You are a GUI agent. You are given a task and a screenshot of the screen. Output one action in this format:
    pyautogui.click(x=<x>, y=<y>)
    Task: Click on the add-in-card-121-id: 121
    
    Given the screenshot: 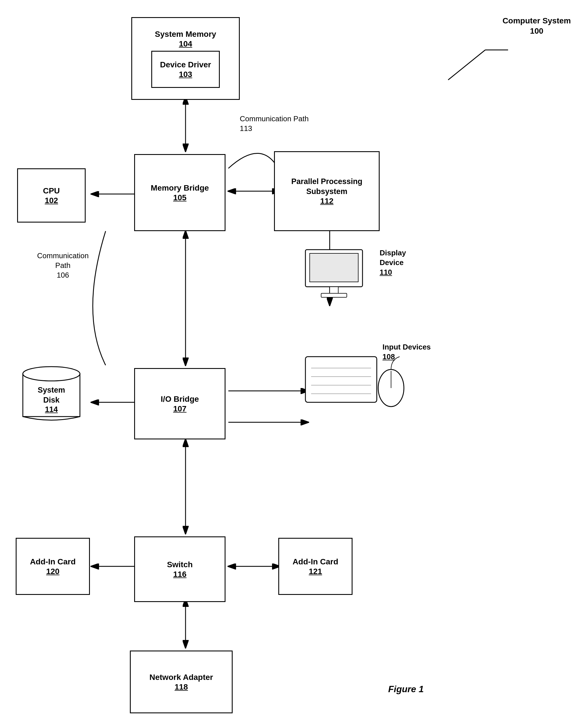 What is the action you would take?
    pyautogui.click(x=316, y=572)
    